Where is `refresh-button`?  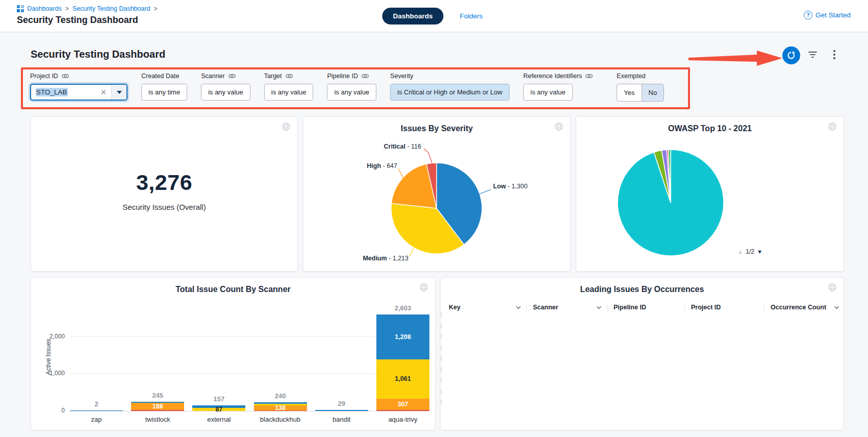
refresh-button is located at coordinates (792, 55).